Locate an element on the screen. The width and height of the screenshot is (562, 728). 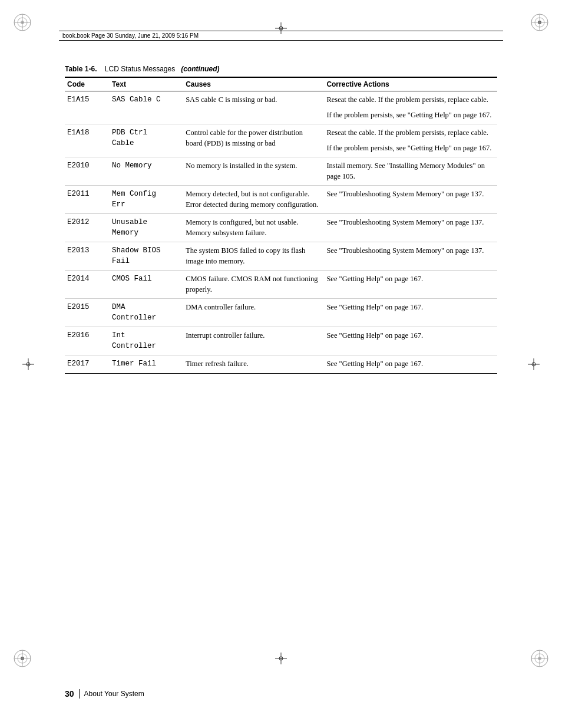
row-code: E2013 is located at coordinates (87, 256).